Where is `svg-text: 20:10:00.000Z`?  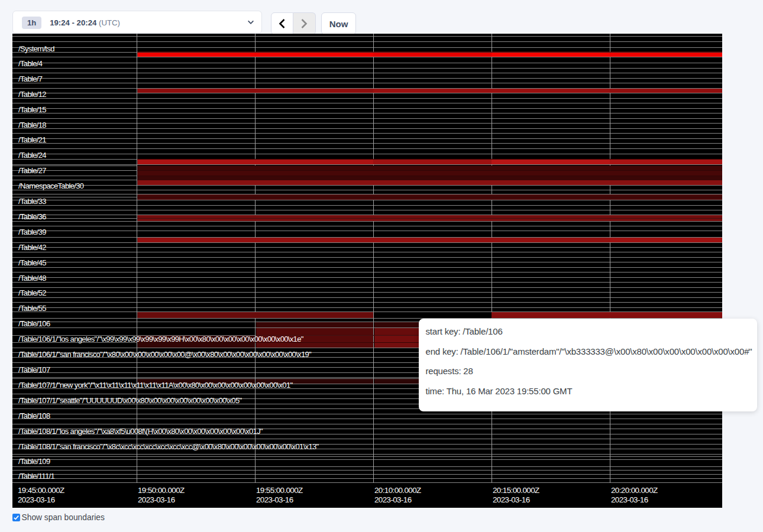 svg-text: 20:10:00.000Z is located at coordinates (397, 491).